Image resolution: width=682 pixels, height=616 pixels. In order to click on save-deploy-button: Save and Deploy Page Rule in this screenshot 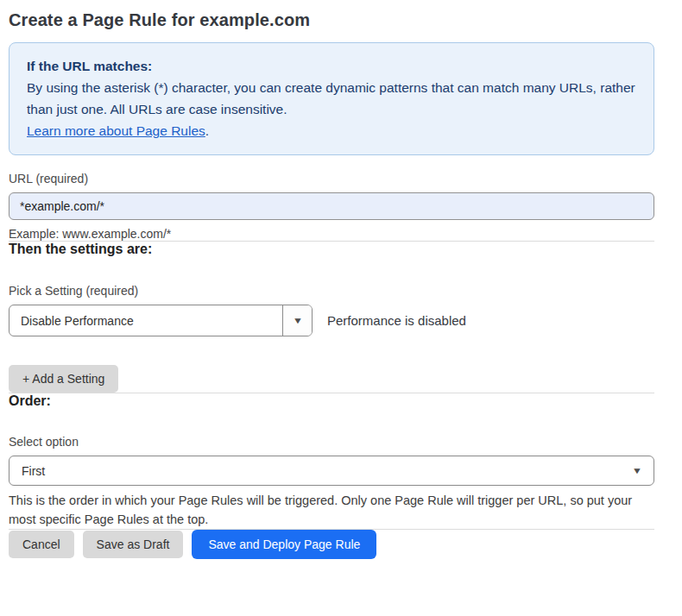, I will do `click(284, 544)`.